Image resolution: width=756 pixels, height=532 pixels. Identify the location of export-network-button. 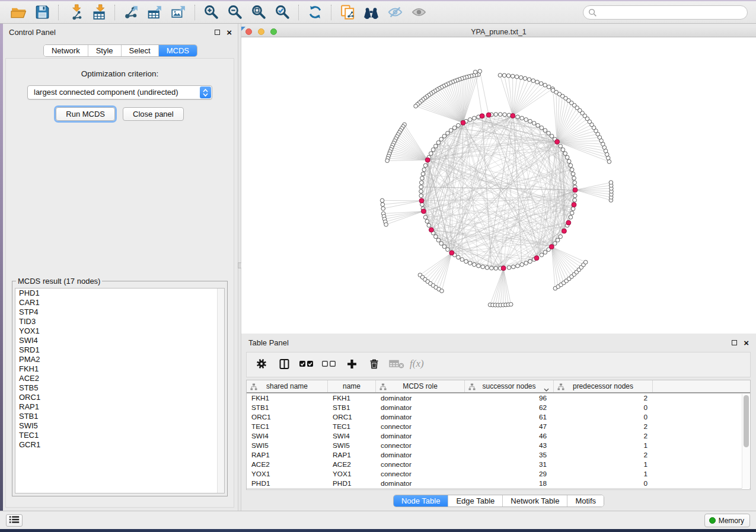
(131, 12).